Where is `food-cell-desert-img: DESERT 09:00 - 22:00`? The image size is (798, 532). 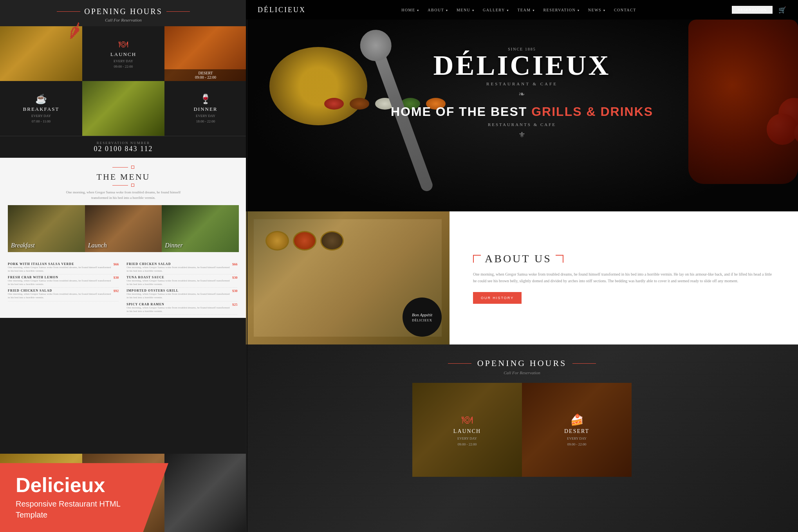
food-cell-desert-img: DESERT 09:00 - 22:00 is located at coordinates (206, 54).